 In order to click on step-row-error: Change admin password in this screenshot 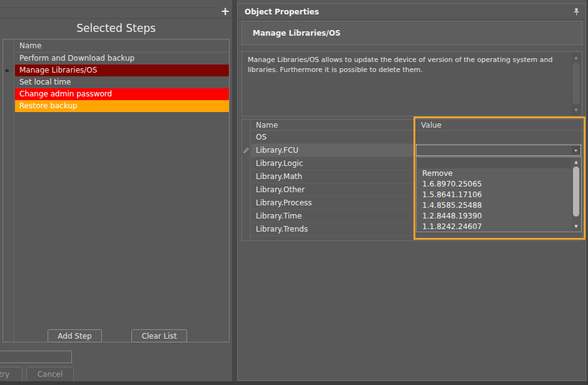, I will do `click(122, 94)`.